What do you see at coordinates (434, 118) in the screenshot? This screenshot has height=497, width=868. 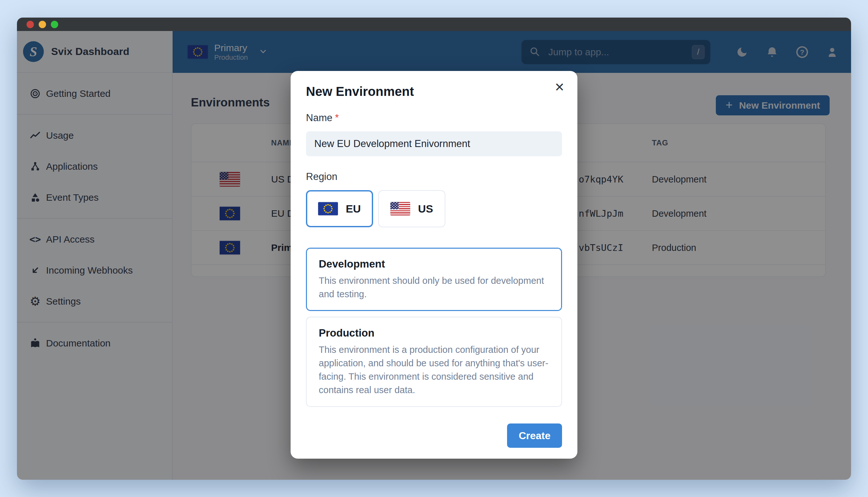 I see `name-field-label: Name*` at bounding box center [434, 118].